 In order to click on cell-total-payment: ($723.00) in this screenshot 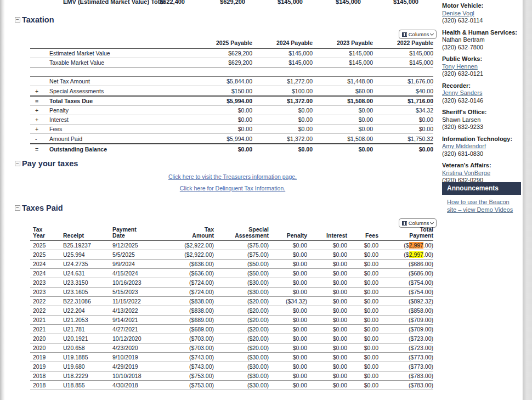, I will do `click(406, 348)`.